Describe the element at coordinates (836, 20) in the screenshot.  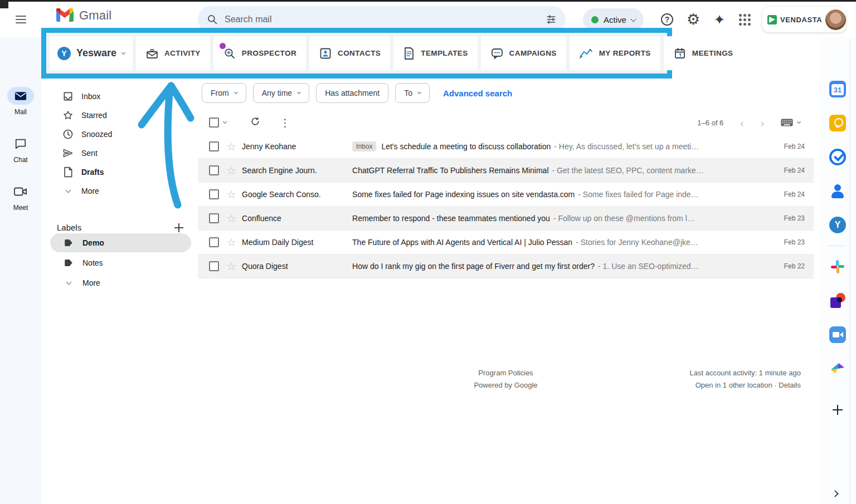
I see `user-avatar` at that location.